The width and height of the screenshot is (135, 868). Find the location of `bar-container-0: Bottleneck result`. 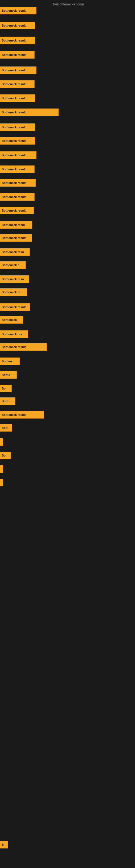

bar-container-0: Bottleneck result is located at coordinates (18, 11).